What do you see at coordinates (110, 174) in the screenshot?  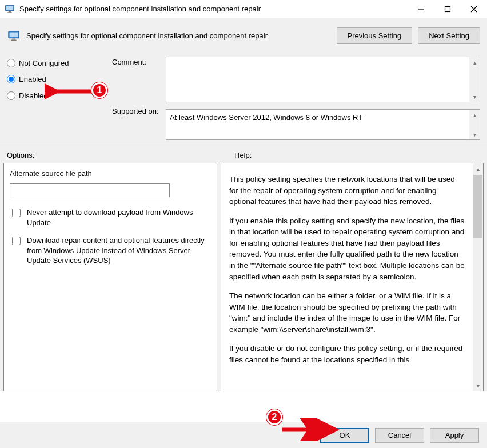 I see `alternate-path-label: Alternate source file path` at bounding box center [110, 174].